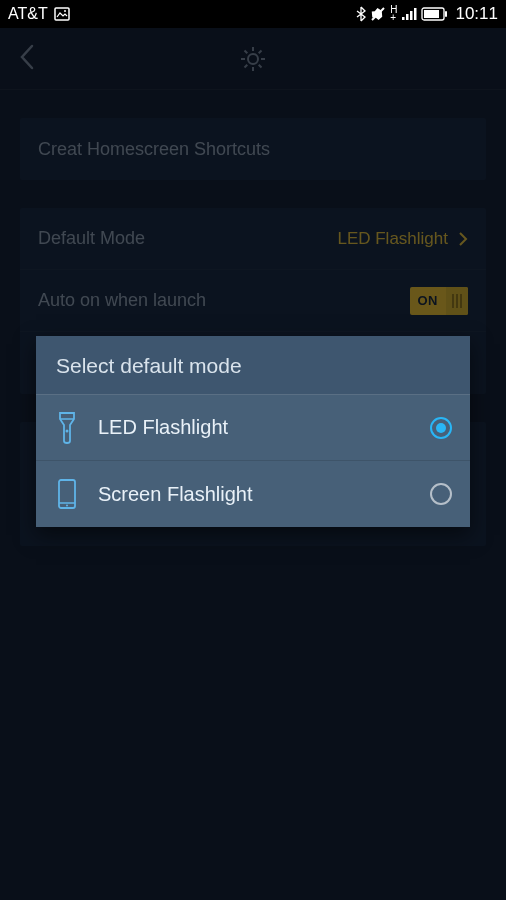 This screenshot has width=506, height=900. What do you see at coordinates (253, 14) in the screenshot?
I see `status-bar: AT&T H+ 10:11` at bounding box center [253, 14].